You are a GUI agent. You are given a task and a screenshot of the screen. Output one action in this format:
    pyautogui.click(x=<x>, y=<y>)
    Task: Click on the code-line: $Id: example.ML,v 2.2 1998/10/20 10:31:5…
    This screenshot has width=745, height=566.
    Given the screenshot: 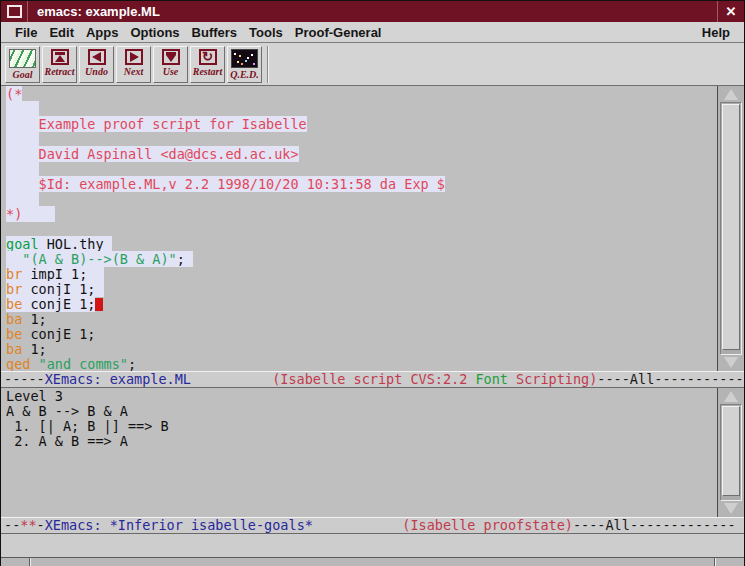 What is the action you would take?
    pyautogui.click(x=362, y=184)
    